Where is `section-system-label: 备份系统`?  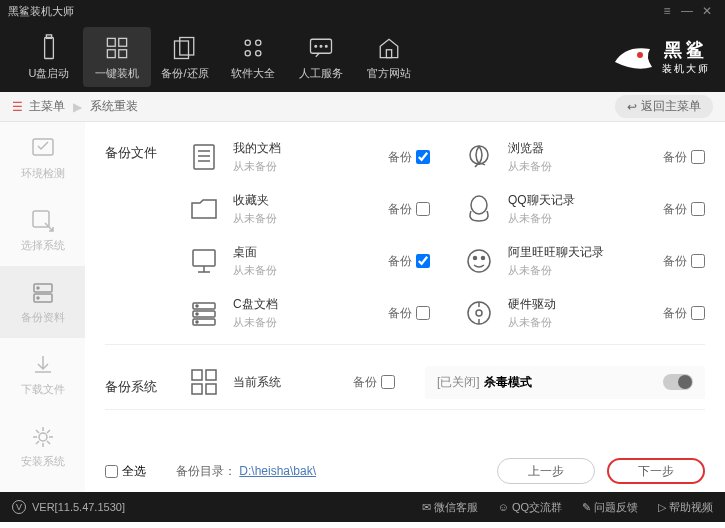
section-system-label: 备份系统 is located at coordinates (145, 382).